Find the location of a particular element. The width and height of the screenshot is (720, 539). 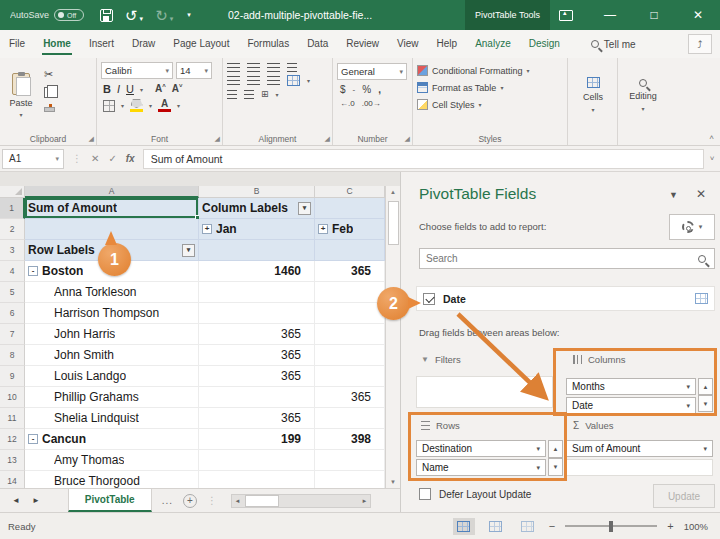

spin-down-icon: ▼ is located at coordinates (706, 404).